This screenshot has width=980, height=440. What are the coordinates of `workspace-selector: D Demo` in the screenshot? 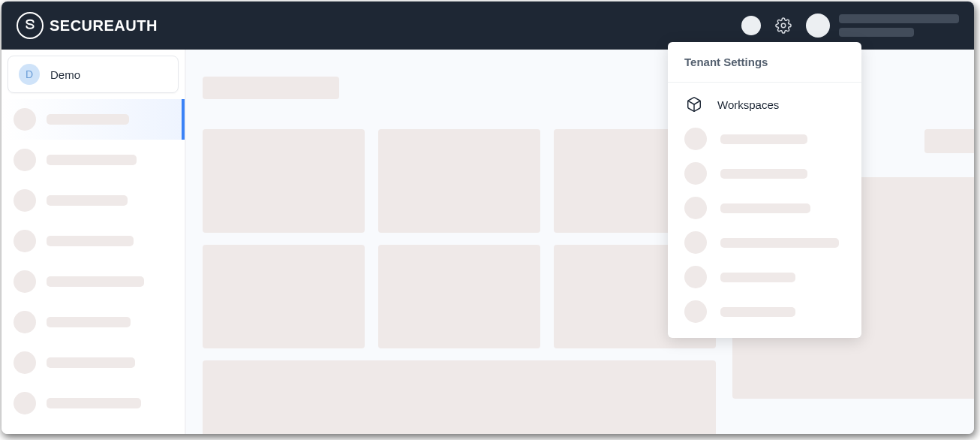 It's located at (93, 74).